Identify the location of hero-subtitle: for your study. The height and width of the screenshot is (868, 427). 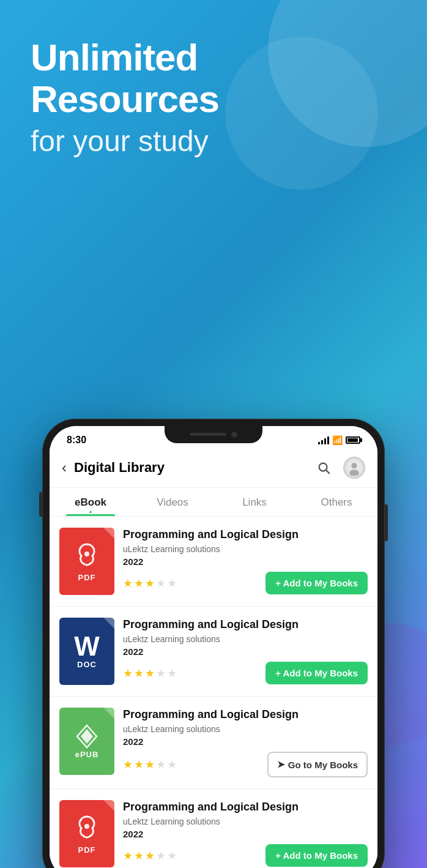
(125, 141).